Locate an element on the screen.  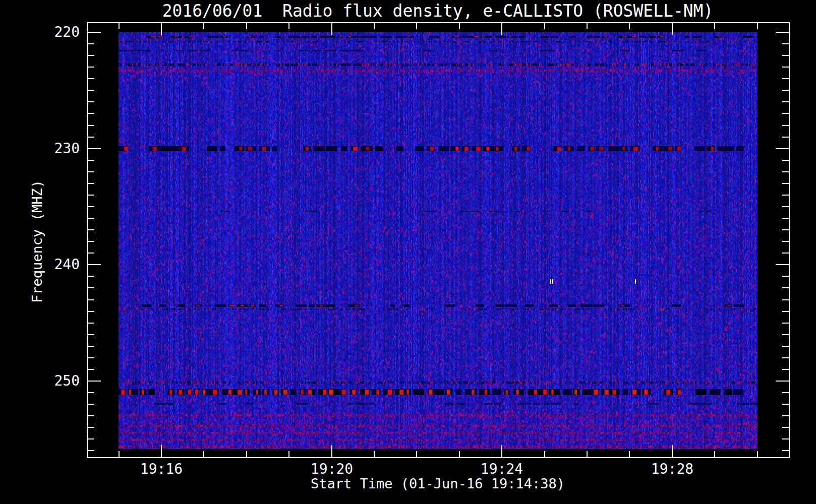
y-tick-label: 250 is located at coordinates (50, 381).